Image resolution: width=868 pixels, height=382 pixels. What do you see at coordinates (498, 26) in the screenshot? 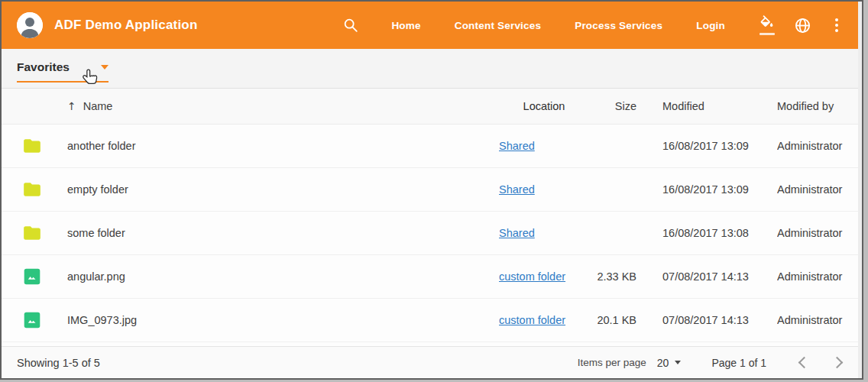
I see `nav-content-services: Content Services` at bounding box center [498, 26].